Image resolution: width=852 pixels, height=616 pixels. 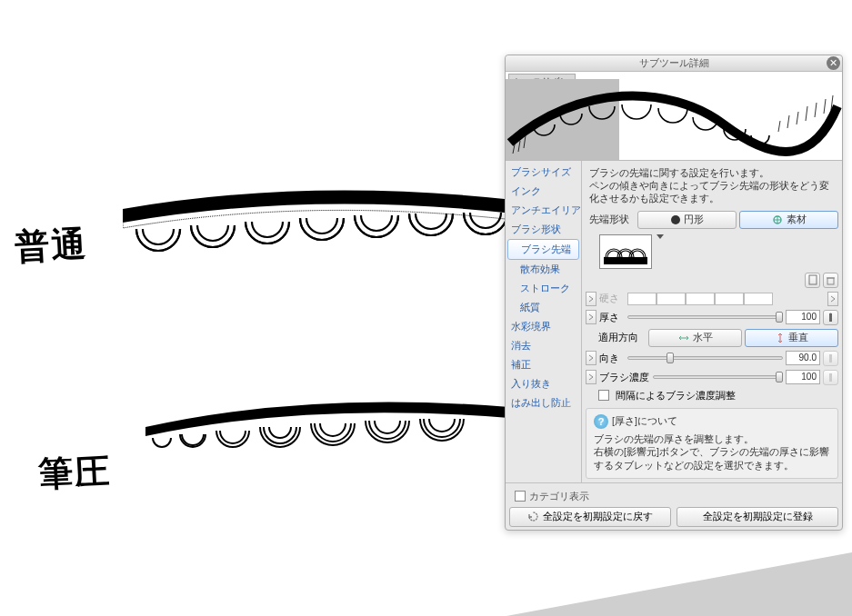 I want to click on thickness-label: 厚さ, so click(x=612, y=318).